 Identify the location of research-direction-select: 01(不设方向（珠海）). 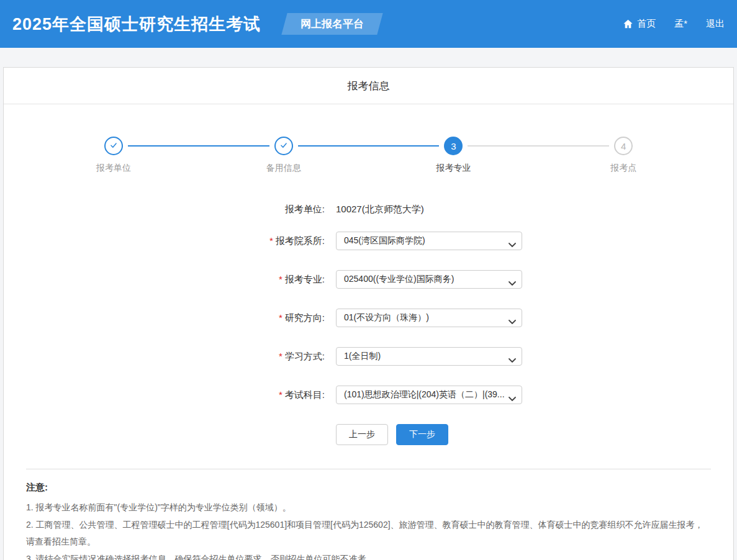
(429, 318).